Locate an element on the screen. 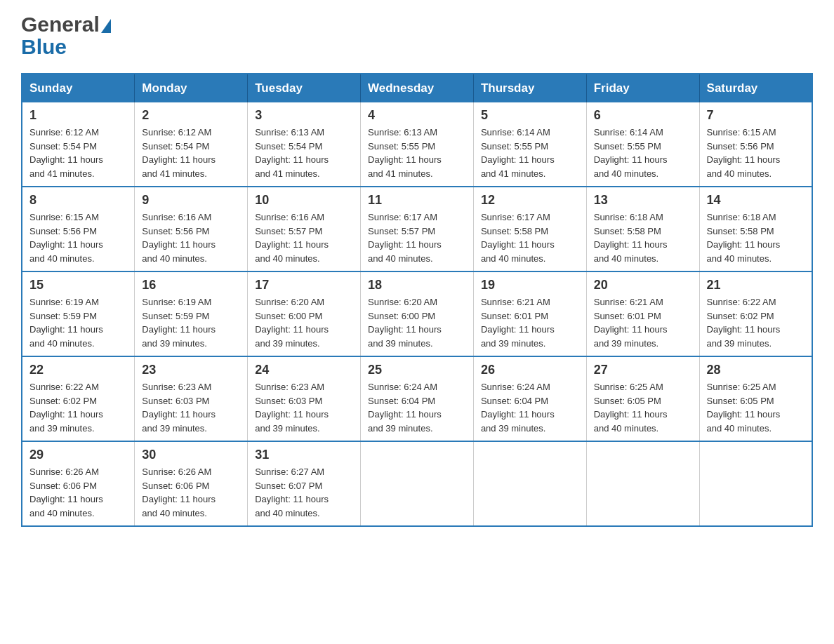  day-number: 13 is located at coordinates (643, 201).